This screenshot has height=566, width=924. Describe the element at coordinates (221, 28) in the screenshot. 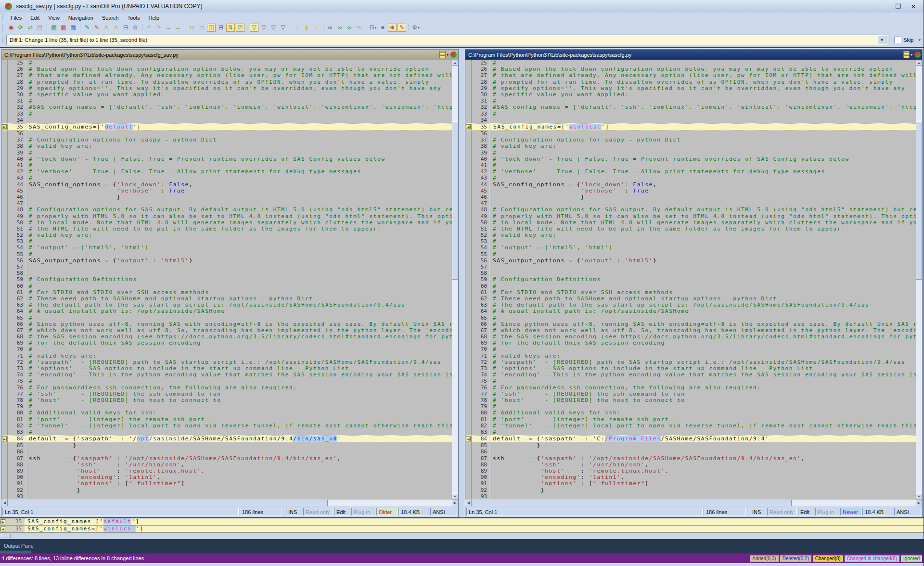

I see `split-view-icon: ⊞` at that location.